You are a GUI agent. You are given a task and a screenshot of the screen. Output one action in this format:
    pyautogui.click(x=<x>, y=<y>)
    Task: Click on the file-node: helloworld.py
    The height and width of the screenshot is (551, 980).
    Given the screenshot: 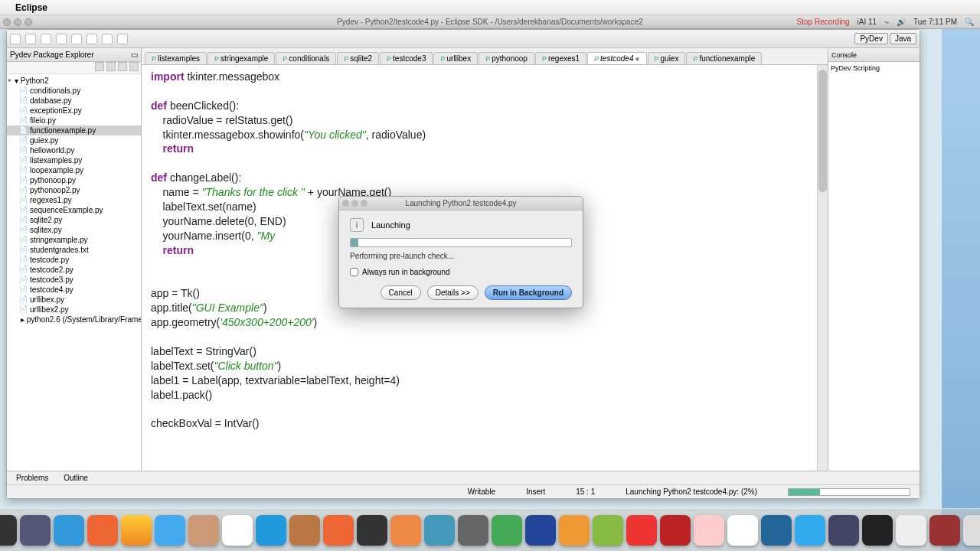 What is the action you would take?
    pyautogui.click(x=74, y=150)
    